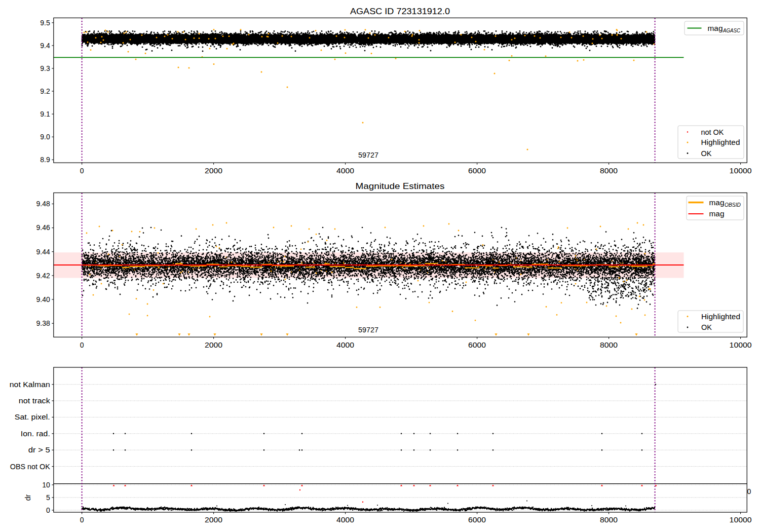 This screenshot has width=760, height=532. I want to click on svg-text: 10, so click(46, 485).